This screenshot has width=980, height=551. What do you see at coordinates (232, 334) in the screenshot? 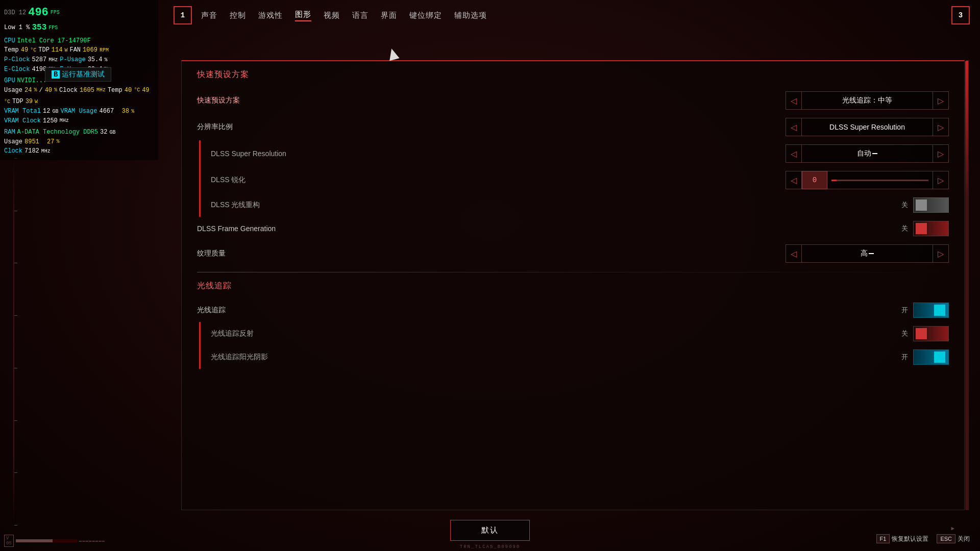
I see `label-rt-reflections: 光线追踪反射` at bounding box center [232, 334].